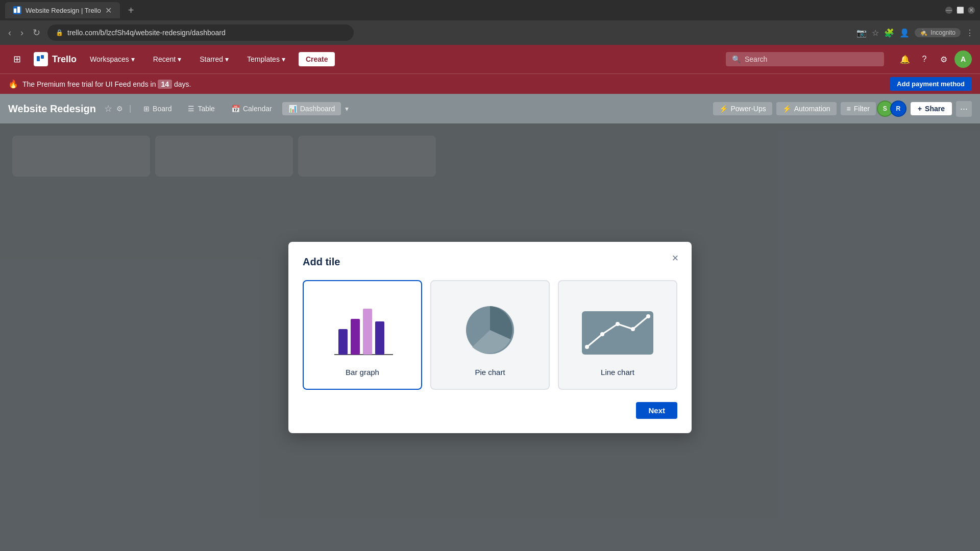 This screenshot has width=980, height=551. What do you see at coordinates (862, 33) in the screenshot?
I see `camera-icon: 📷` at bounding box center [862, 33].